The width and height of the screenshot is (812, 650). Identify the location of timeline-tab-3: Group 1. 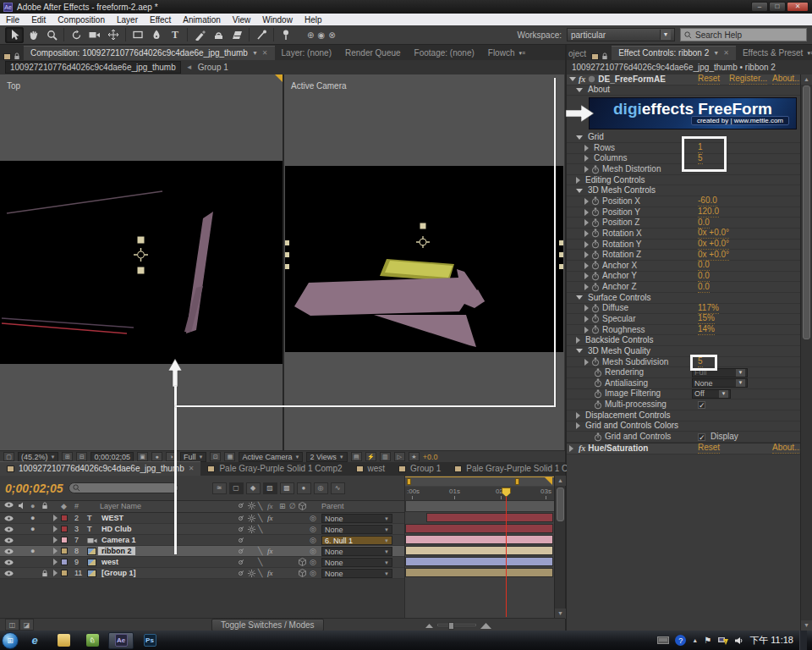
(420, 469).